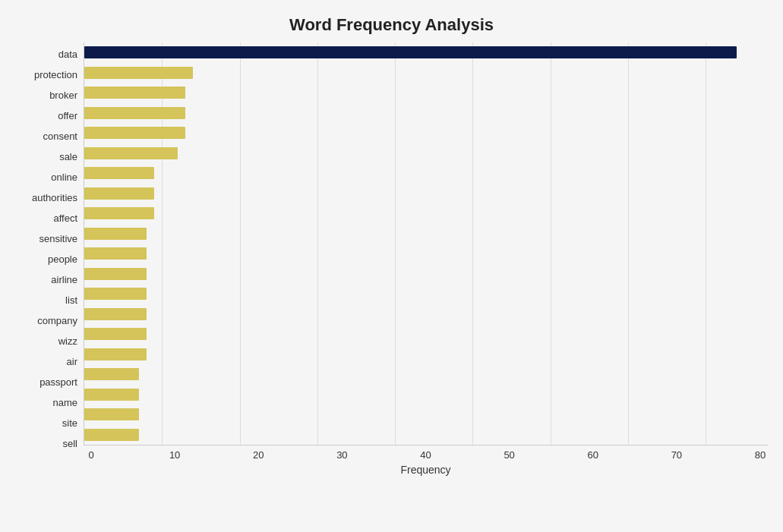 The width and height of the screenshot is (783, 532). What do you see at coordinates (71, 300) in the screenshot?
I see `y-label: list` at bounding box center [71, 300].